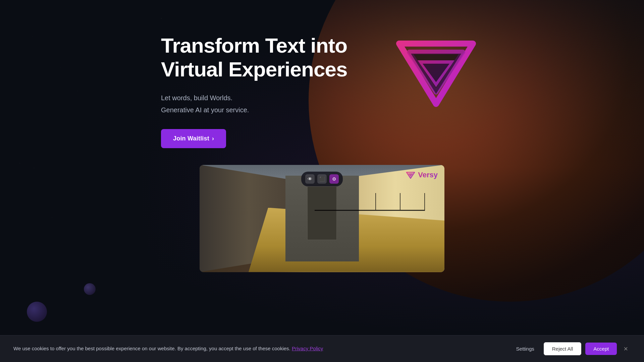  What do you see at coordinates (422, 175) in the screenshot?
I see `preview-watermark: Versy` at bounding box center [422, 175].